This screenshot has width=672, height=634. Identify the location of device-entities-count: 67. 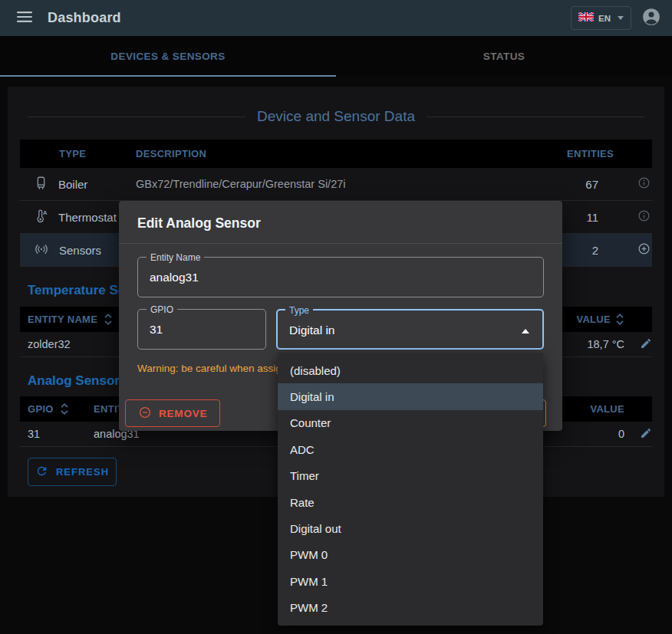
(572, 184).